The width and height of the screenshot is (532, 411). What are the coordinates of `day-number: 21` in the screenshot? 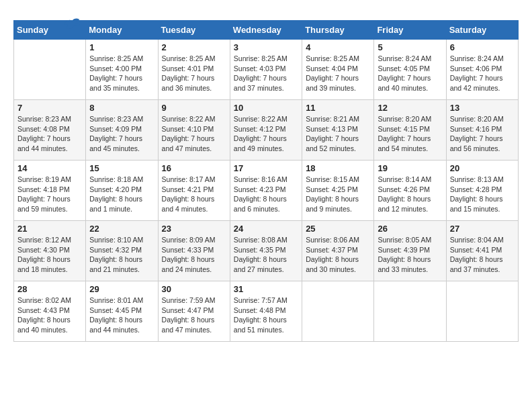 It's located at (50, 228).